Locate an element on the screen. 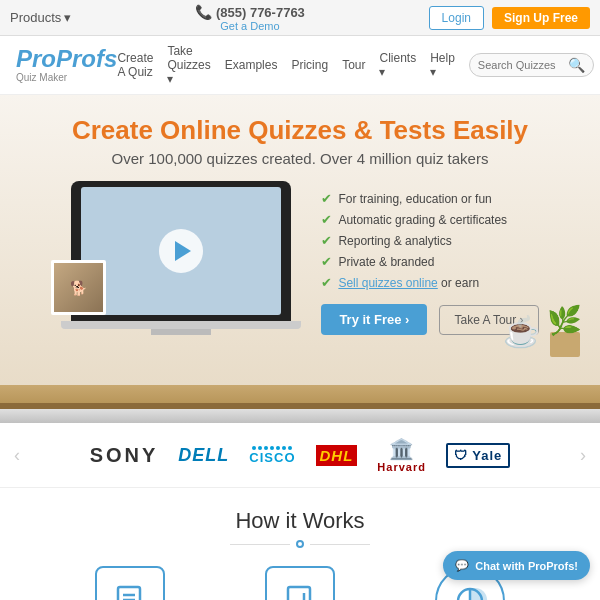 This screenshot has width=600, height=600. logos-section: ‹ SONY DELL CISCO DHL 🏛️ Harvard 🛡 Yale … is located at coordinates (300, 456).